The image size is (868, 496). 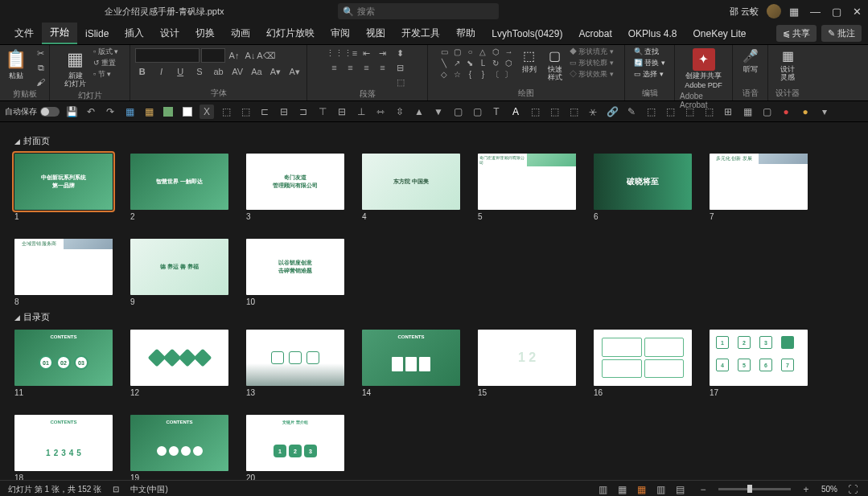 I want to click on section-cover: 封面页, so click(x=434, y=141).